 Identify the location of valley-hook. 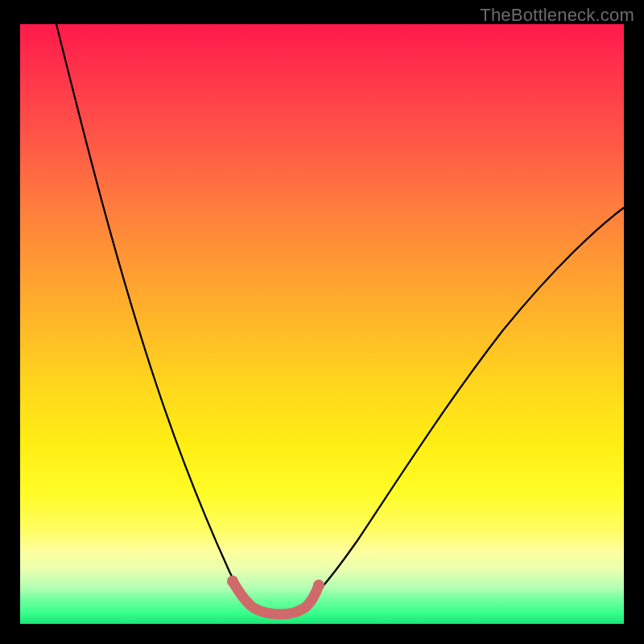
(275, 597).